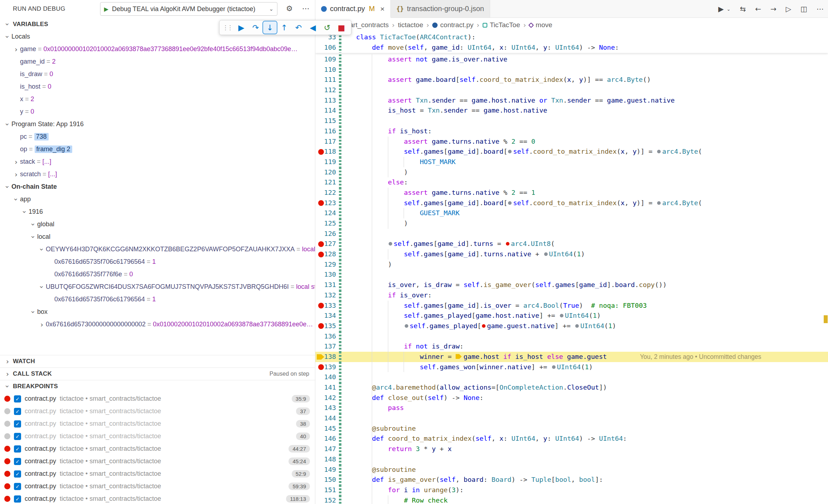 Image resolution: width=828 pixels, height=504 pixels. I want to click on line-number: 143, so click(326, 408).